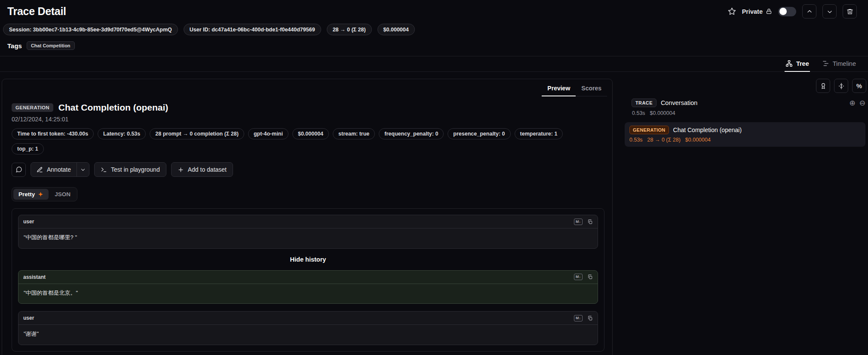 The height and width of the screenshot is (355, 868). Describe the element at coordinates (308, 335) in the screenshot. I see `message-content: "谢谢"` at that location.